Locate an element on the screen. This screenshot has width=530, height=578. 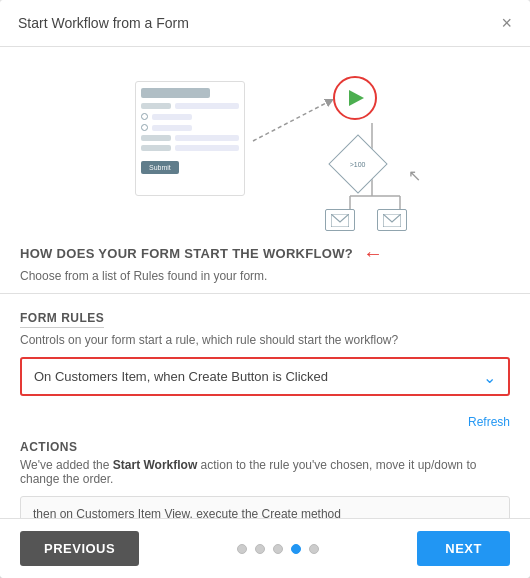
email-icon-left is located at coordinates (340, 220).